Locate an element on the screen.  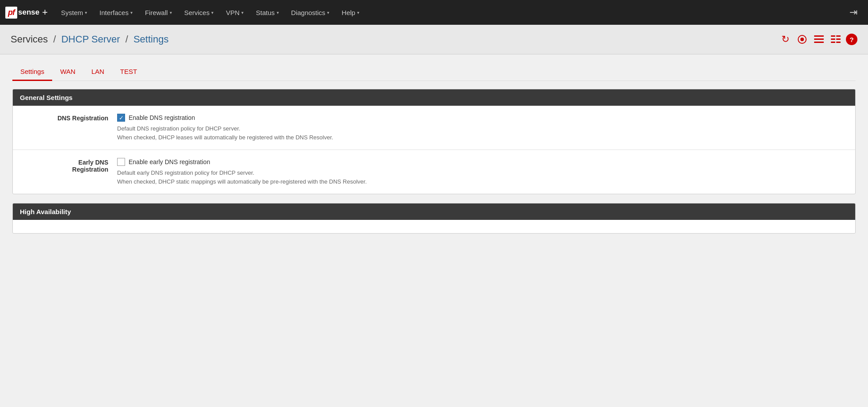
tab-wan: WAN is located at coordinates (68, 72).